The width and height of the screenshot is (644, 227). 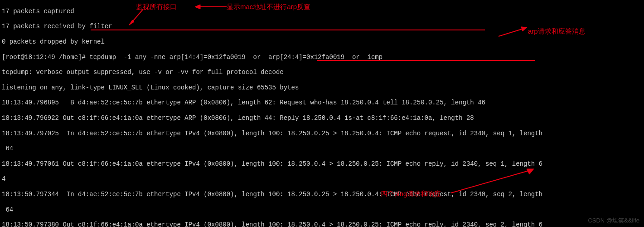 What do you see at coordinates (426, 60) in the screenshot?
I see `underline-arp-reply` at bounding box center [426, 60].